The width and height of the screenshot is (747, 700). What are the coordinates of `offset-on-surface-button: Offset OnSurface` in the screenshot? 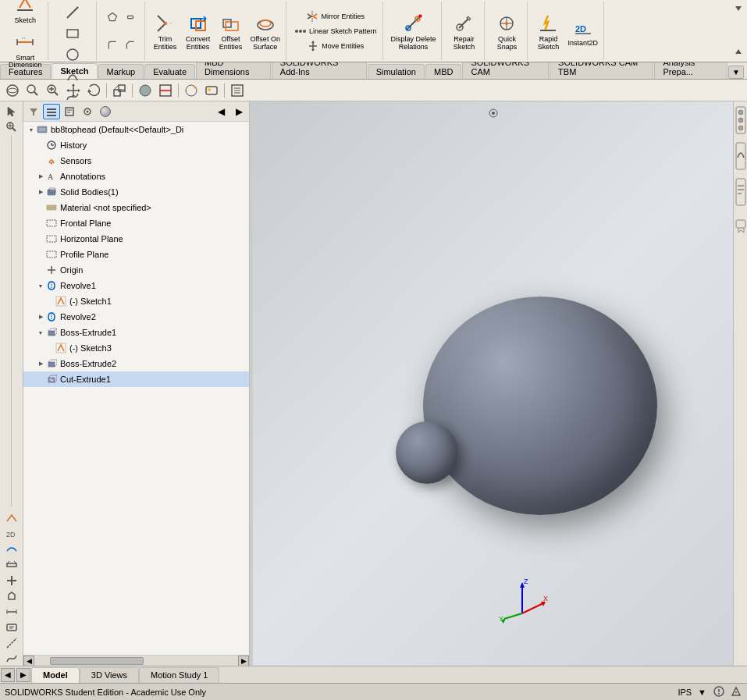 It's located at (265, 31).